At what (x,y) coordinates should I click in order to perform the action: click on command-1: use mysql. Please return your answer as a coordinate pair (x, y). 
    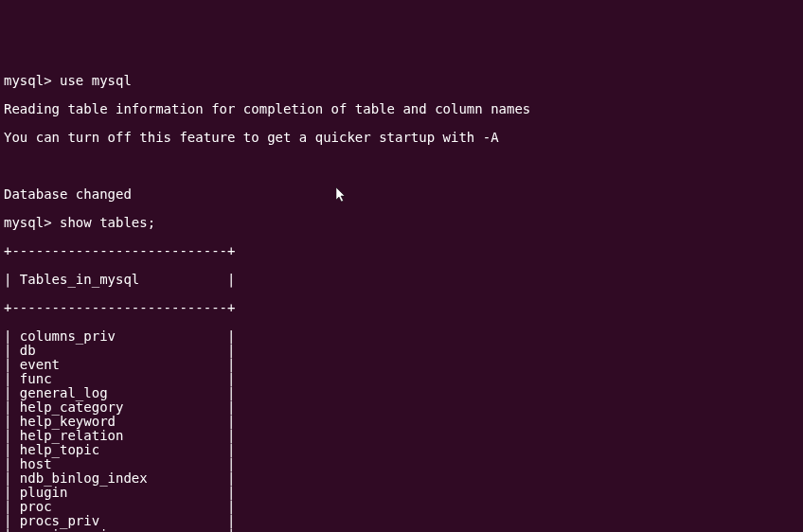
    Looking at the image, I should click on (96, 80).